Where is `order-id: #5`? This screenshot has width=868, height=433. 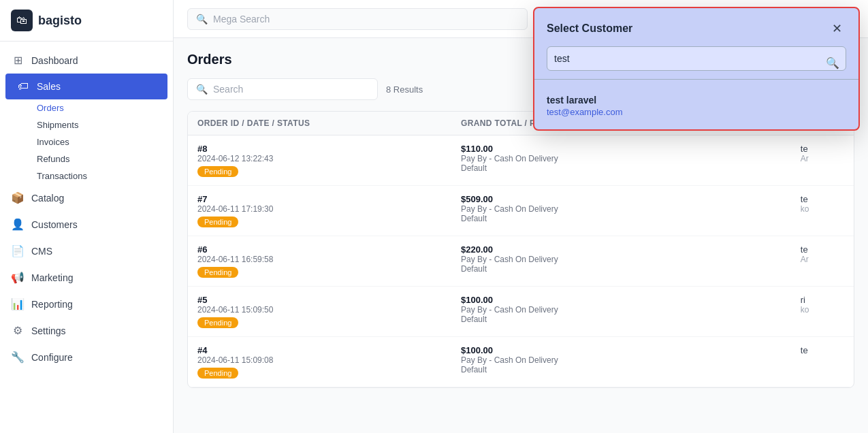 order-id: #5 is located at coordinates (320, 300).